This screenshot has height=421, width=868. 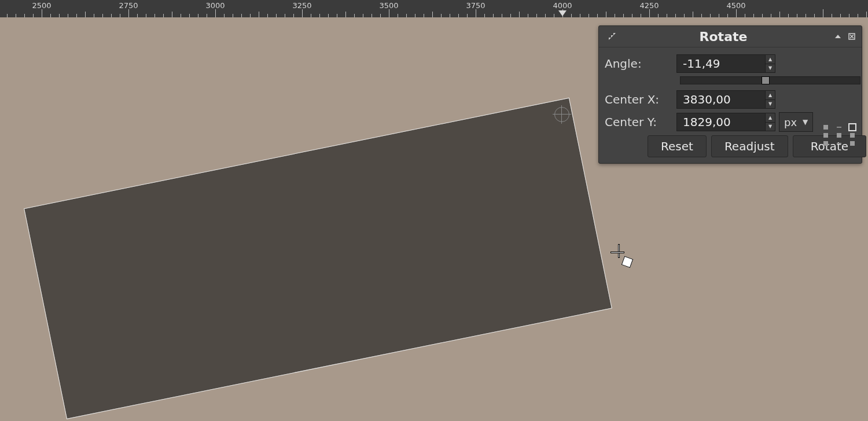 I want to click on angle-spinbox: -11,49 ▲ ▼, so click(x=726, y=64).